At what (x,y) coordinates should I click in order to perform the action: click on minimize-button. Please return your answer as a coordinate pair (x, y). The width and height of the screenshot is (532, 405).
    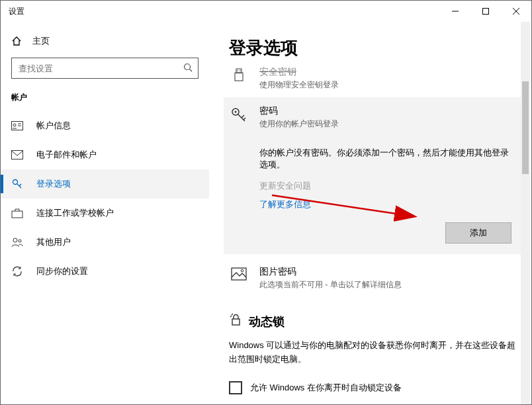
    Looking at the image, I should click on (455, 11).